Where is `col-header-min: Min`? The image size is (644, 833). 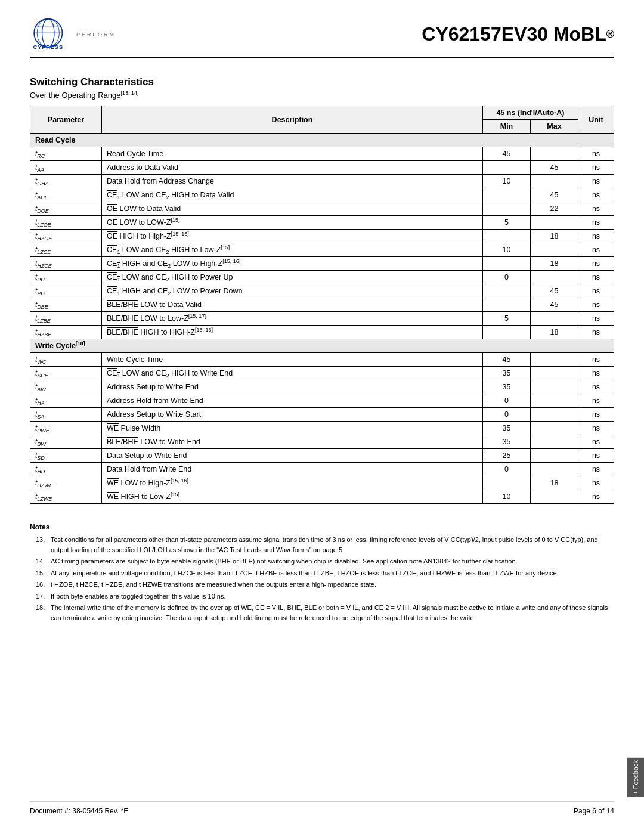
col-header-min: Min is located at coordinates (507, 126).